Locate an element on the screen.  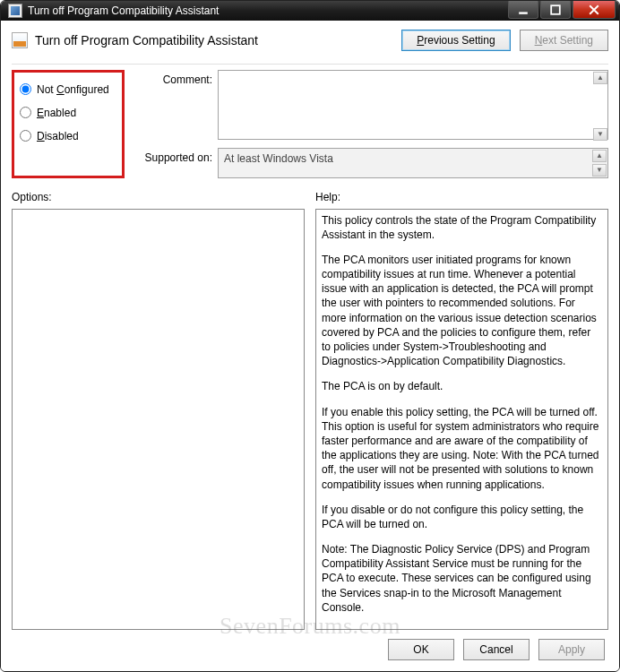
comment-label: Comment: is located at coordinates (172, 106).